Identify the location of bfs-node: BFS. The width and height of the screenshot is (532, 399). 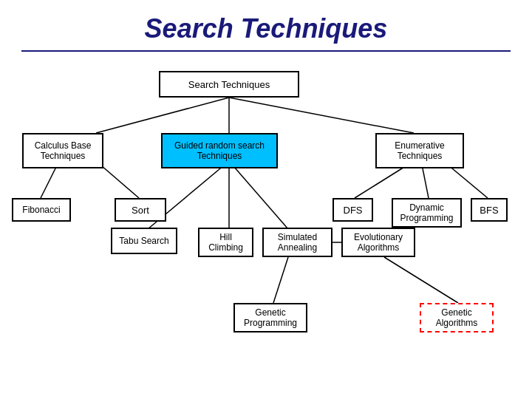
(489, 210).